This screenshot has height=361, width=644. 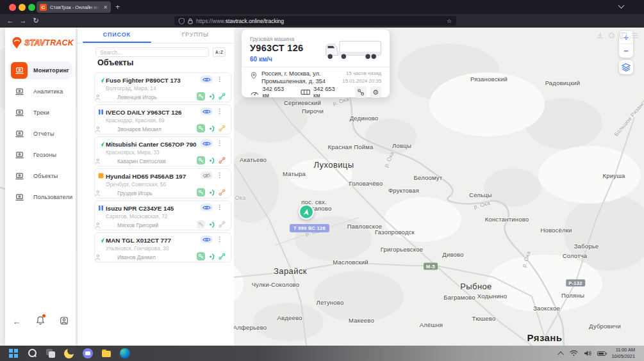 I want to click on panel-tab: ГРУППЫ, so click(x=196, y=35).